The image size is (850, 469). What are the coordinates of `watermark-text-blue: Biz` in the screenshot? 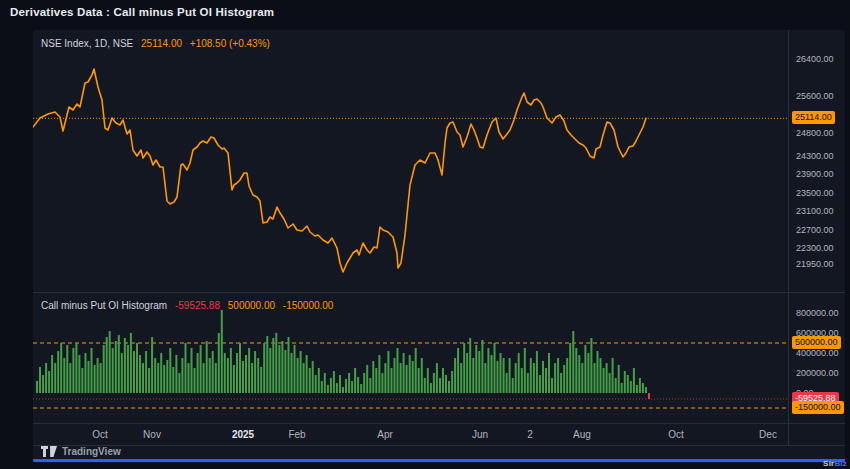 It's located at (840, 464).